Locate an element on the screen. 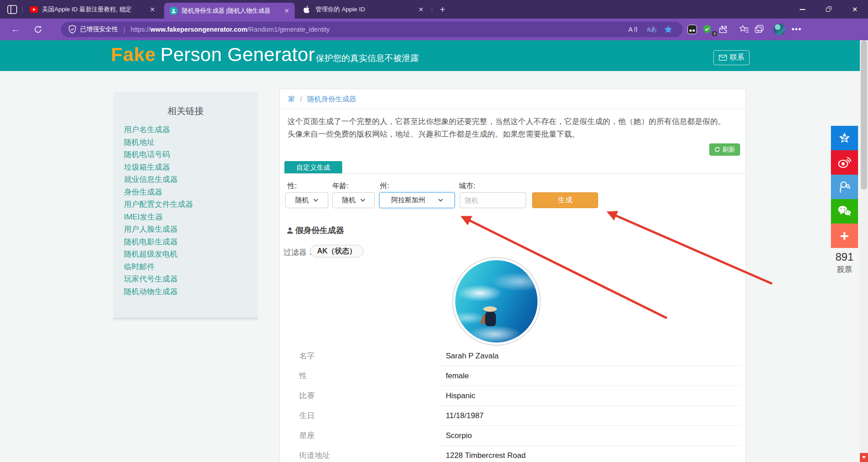 This screenshot has width=868, height=462. sidebar-link-profile-generator: 用户配置文件生成器 is located at coordinates (191, 205).